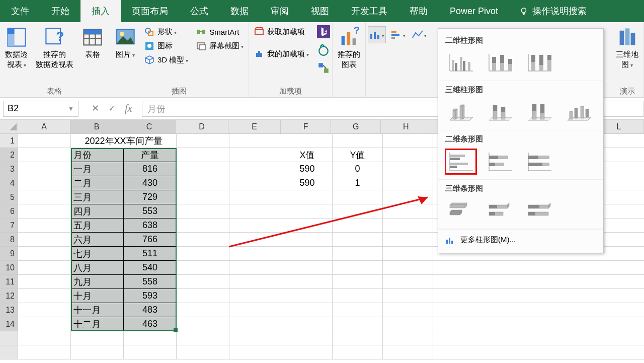 This screenshot has height=363, width=644. Describe the element at coordinates (620, 254) in the screenshot. I see `cell-L9` at that location.